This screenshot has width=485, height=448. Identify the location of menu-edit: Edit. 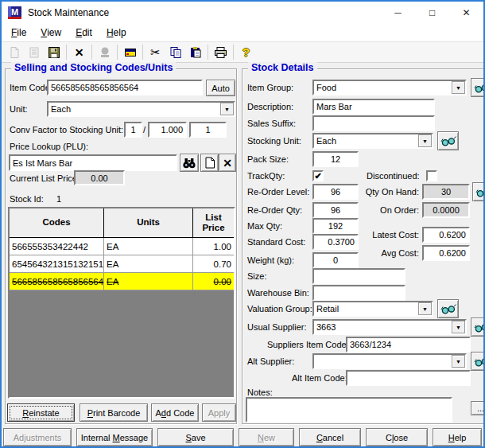
(84, 33).